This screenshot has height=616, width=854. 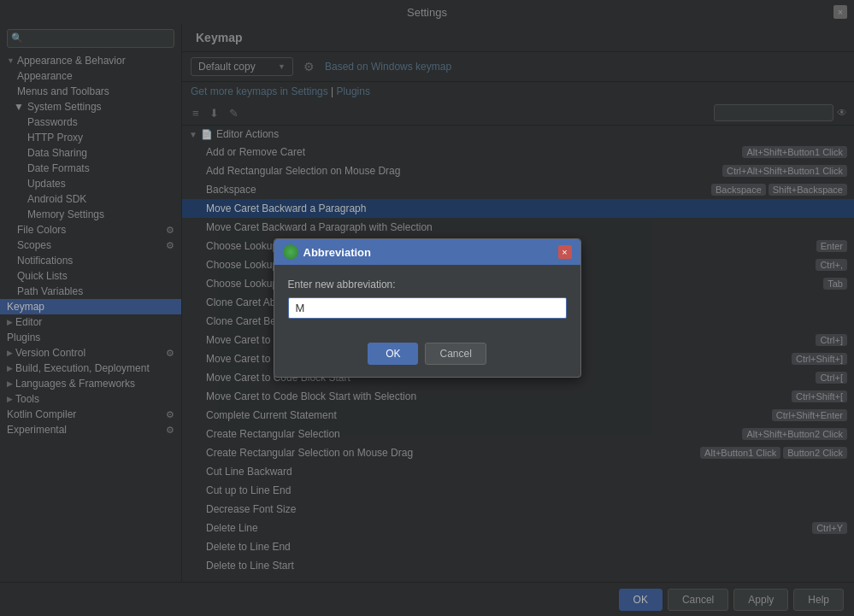 What do you see at coordinates (427, 360) in the screenshot?
I see `modal-footer: OK Cancel` at bounding box center [427, 360].